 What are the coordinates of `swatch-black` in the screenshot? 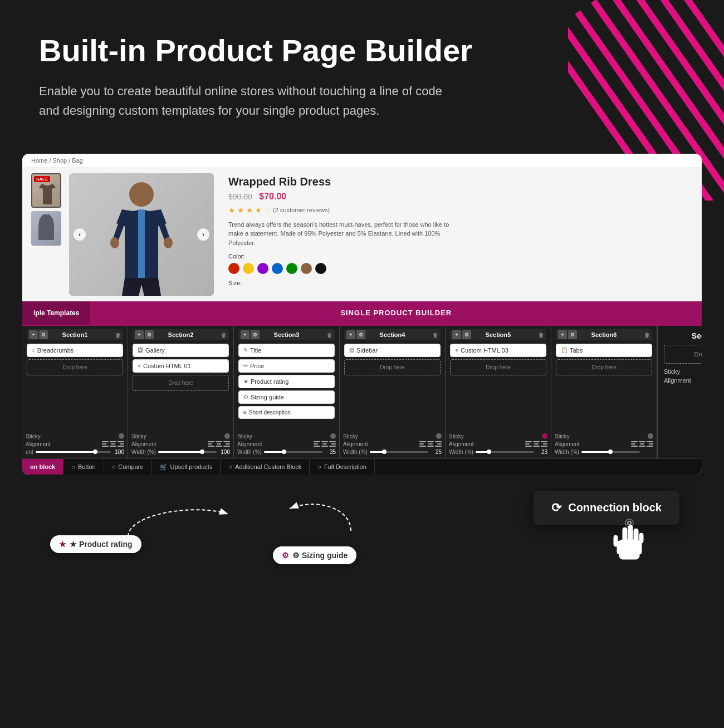 It's located at (321, 268).